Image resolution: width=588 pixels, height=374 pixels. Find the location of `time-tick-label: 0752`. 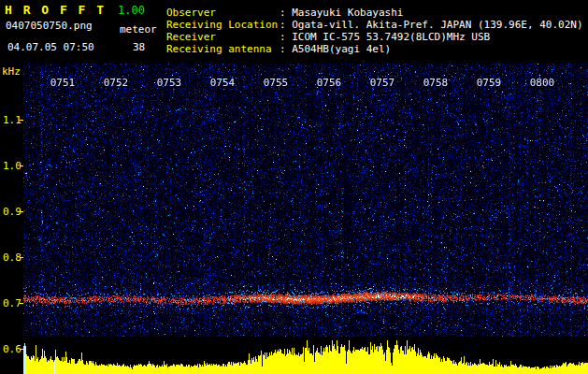

time-tick-label: 0752 is located at coordinates (116, 82).